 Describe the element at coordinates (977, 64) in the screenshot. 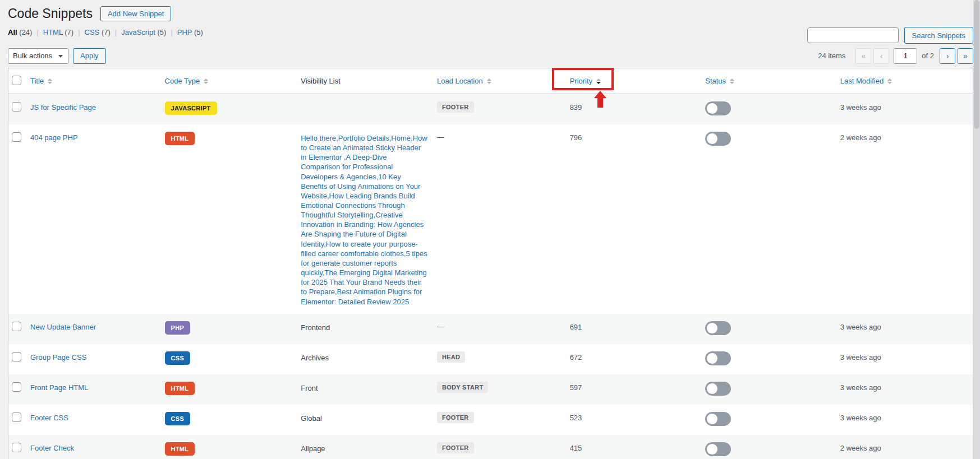

I see `scrollbar-thumb` at that location.